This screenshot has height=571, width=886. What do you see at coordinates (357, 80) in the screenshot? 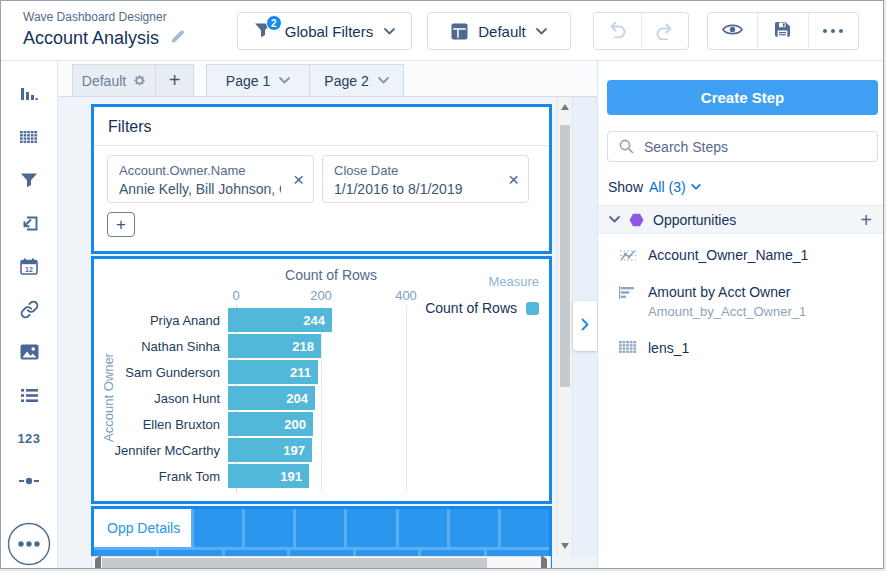
I see `tab-page-2: Page 2` at bounding box center [357, 80].